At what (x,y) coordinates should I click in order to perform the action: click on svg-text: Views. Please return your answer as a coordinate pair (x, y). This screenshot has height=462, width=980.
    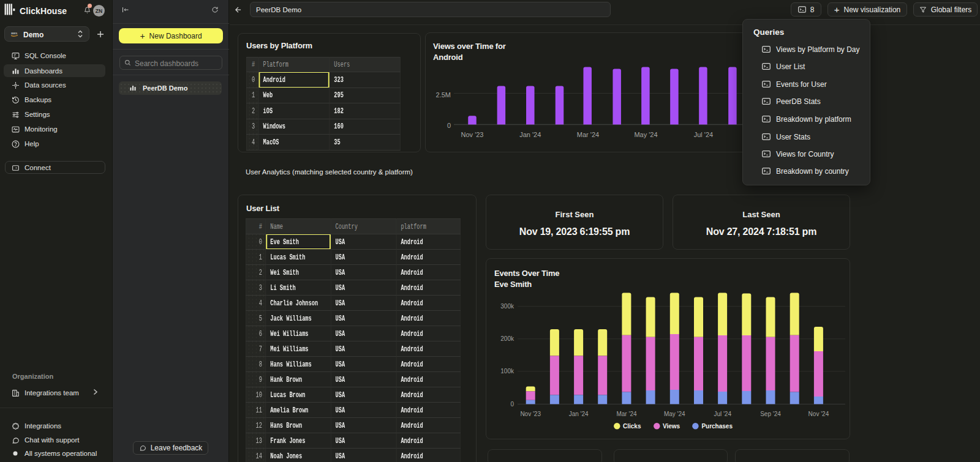
    Looking at the image, I should click on (671, 426).